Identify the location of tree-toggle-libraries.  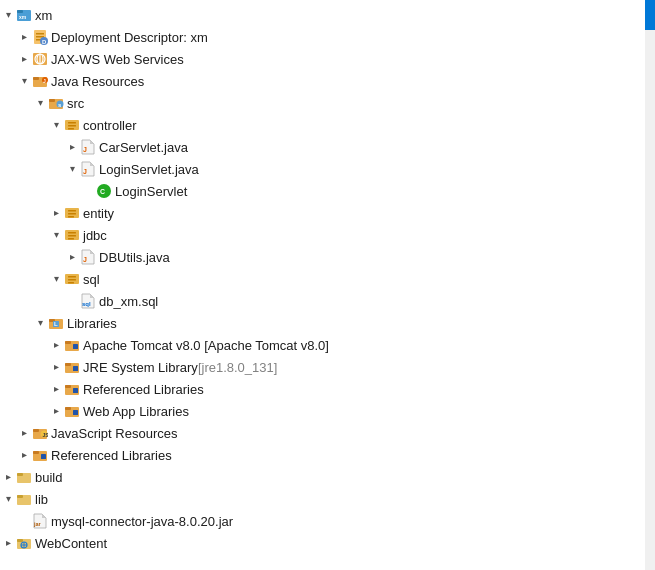
(40, 323).